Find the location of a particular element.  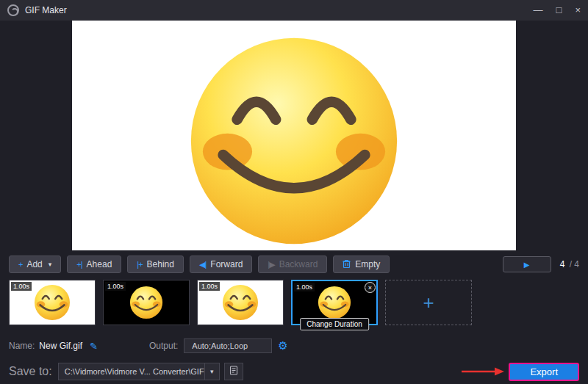

backward-icon: |▶ is located at coordinates (270, 264).